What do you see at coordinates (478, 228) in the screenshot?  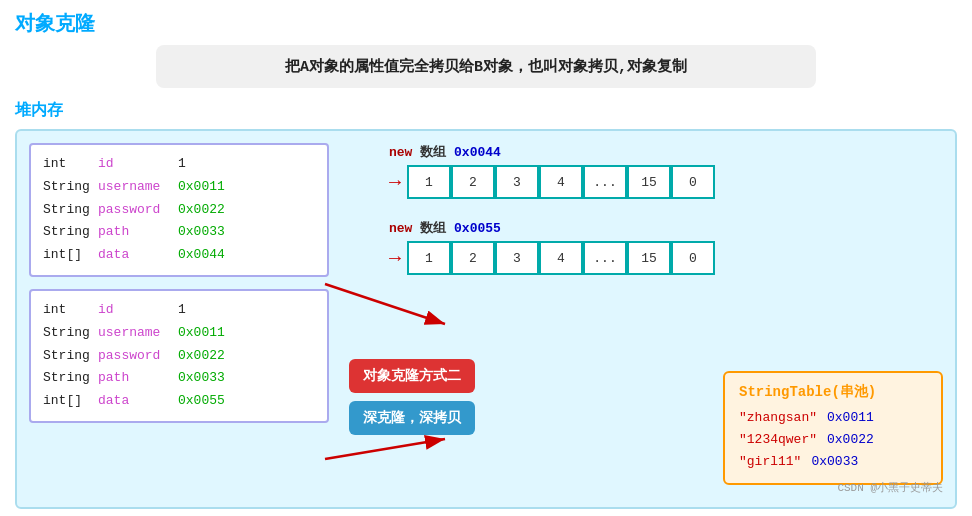 I see `array-addr: 0x0055` at bounding box center [478, 228].